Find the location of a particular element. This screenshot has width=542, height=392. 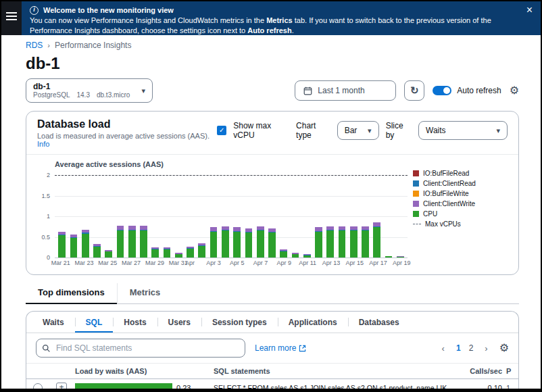

instance-name: db-1 is located at coordinates (81, 87).